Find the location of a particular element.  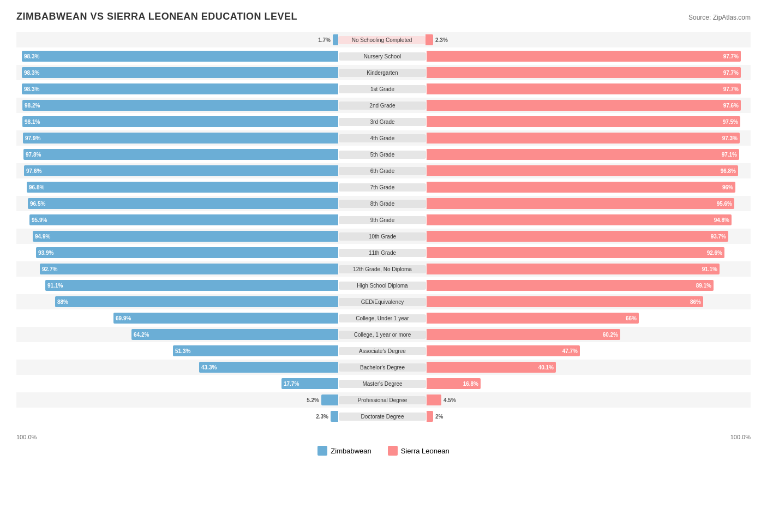

legend-label-blue: Zimbabwean is located at coordinates (351, 451).